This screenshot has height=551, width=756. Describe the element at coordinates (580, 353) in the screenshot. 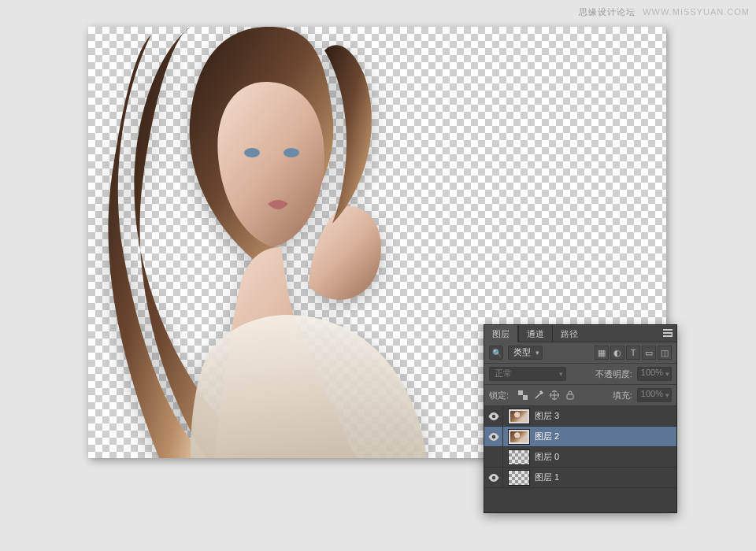

I see `filter-row: 🔍 类型 ▾ ▦ ◐ T ▭ ◫` at that location.